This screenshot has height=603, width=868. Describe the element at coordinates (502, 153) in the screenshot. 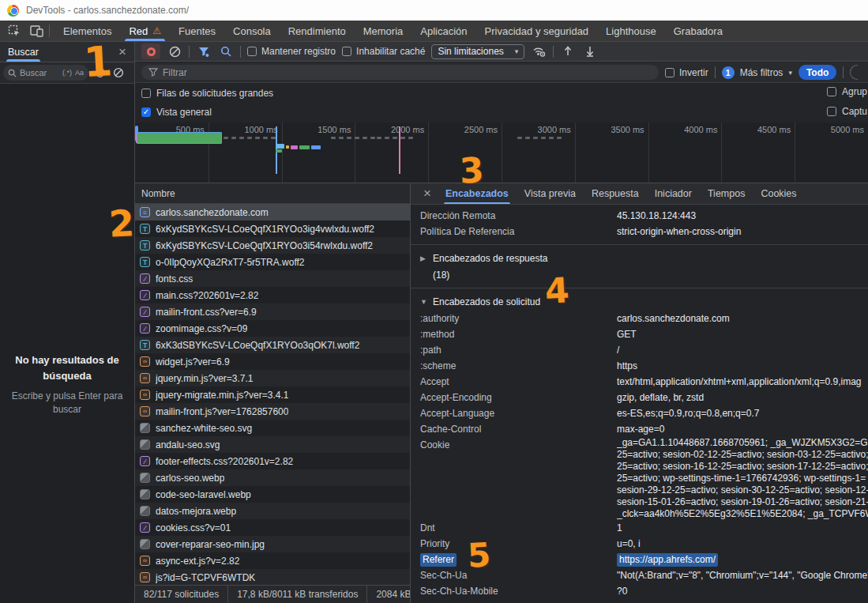

I see `network-overview-timeline: 500 ms1000 ms1500 ms2000 ms2500 ms3000 m…` at that location.